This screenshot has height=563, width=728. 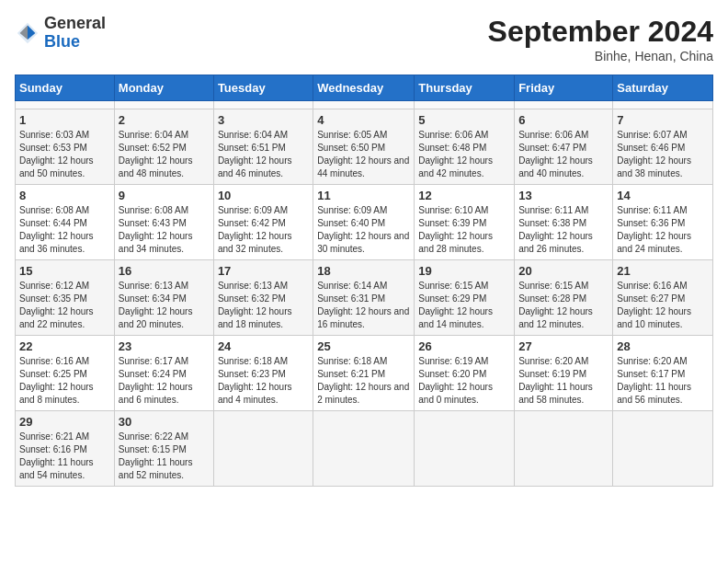 I want to click on day-info: Sunrise: 6:11 AM Sunset: 6:38 PM Dayligh…, so click(x=563, y=230).